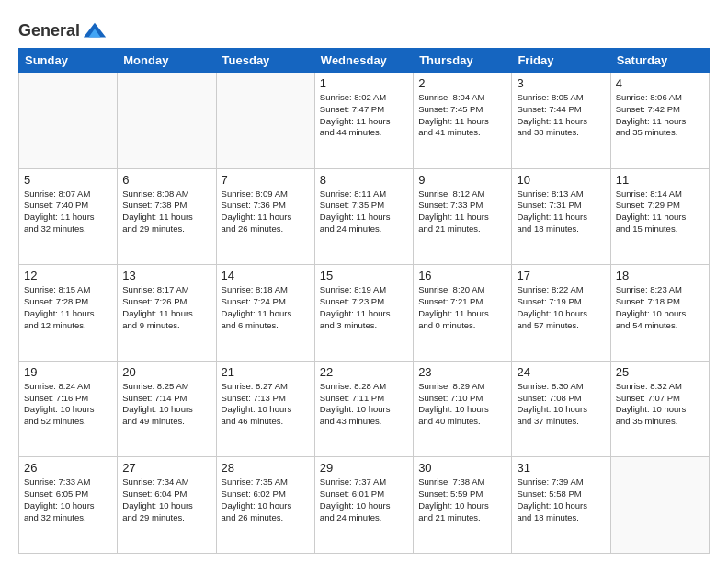 This screenshot has width=728, height=563. I want to click on day-info: Sunrise: 8:24 AM Sunset: 7:16 PM Dayligh…, so click(68, 405).